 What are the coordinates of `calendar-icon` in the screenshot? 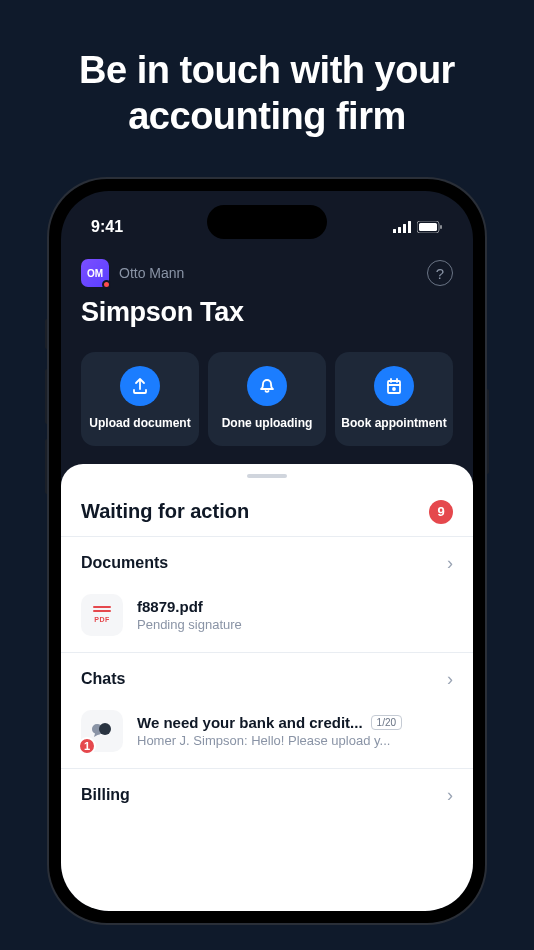 It's located at (394, 386).